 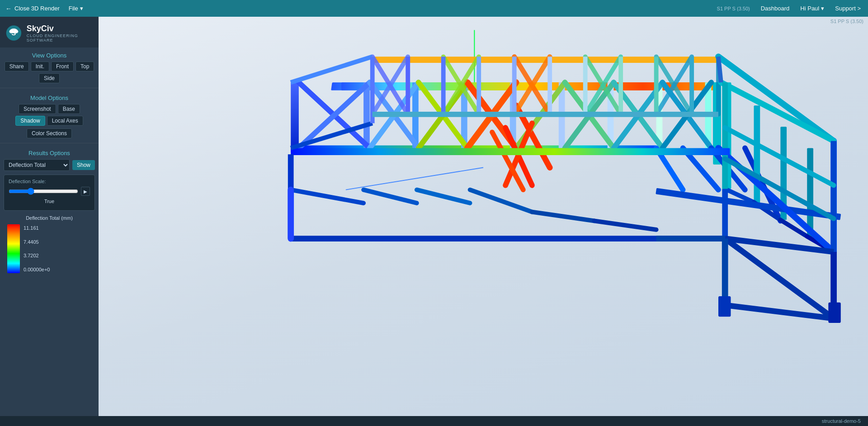 What do you see at coordinates (30, 121) in the screenshot?
I see `shadow-button: Shadow` at bounding box center [30, 121].